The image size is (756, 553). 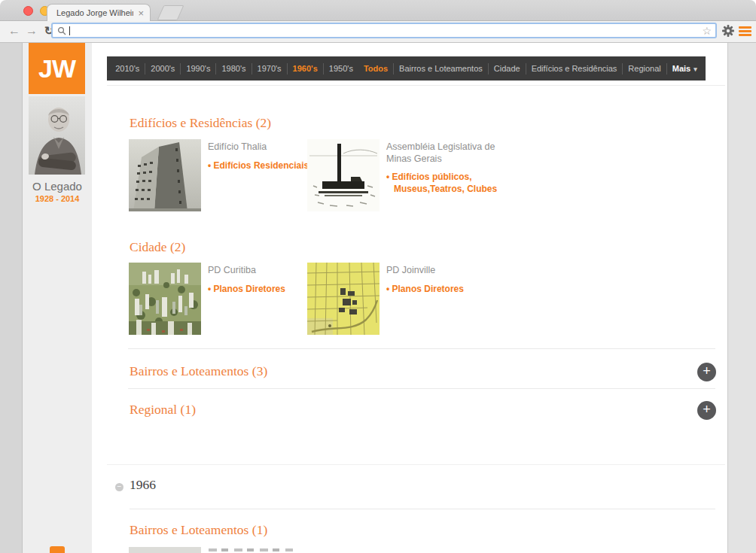 I want to click on page-right-gutter, so click(x=742, y=298).